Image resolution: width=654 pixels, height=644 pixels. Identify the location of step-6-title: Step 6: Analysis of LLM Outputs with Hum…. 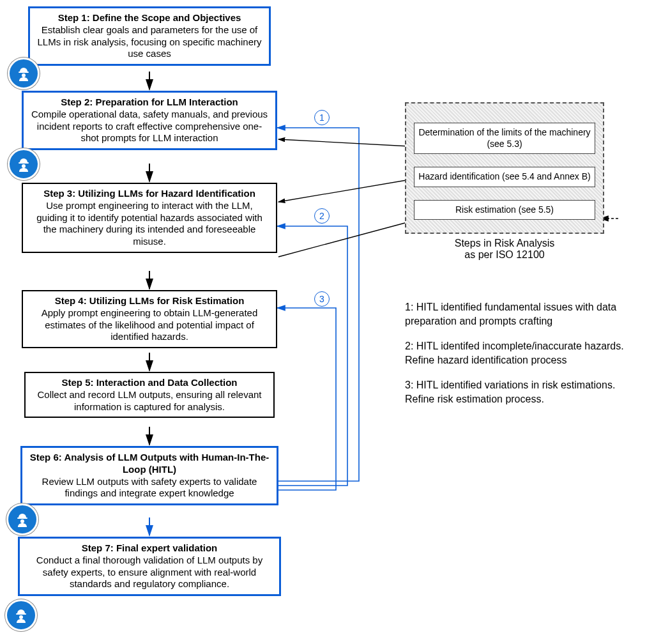
(149, 464).